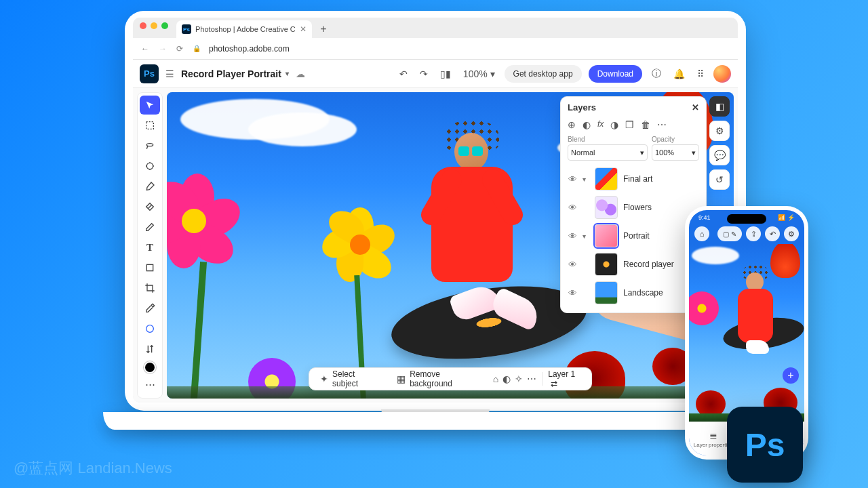  I want to click on arrange-tool, so click(150, 349).